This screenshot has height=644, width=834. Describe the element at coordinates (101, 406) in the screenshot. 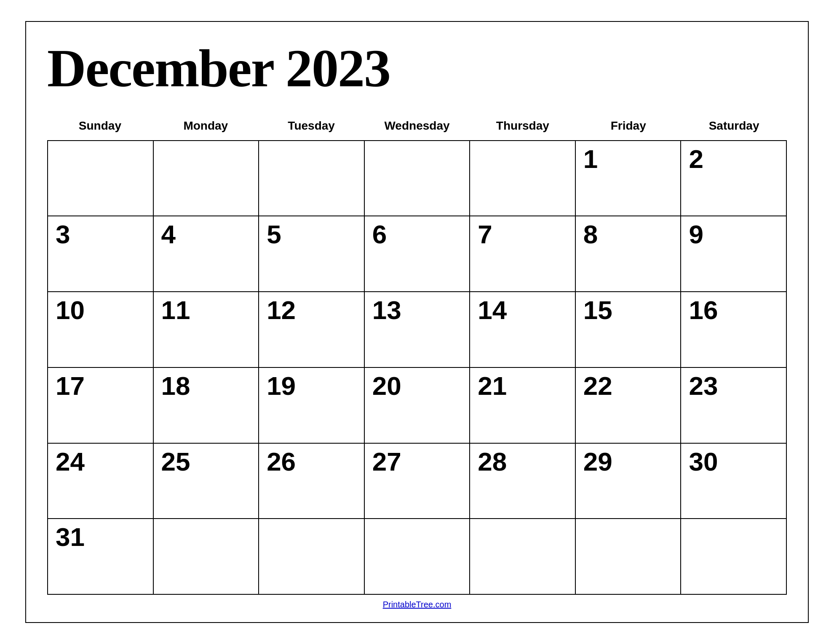

I see `calendar-day-17: 17` at that location.